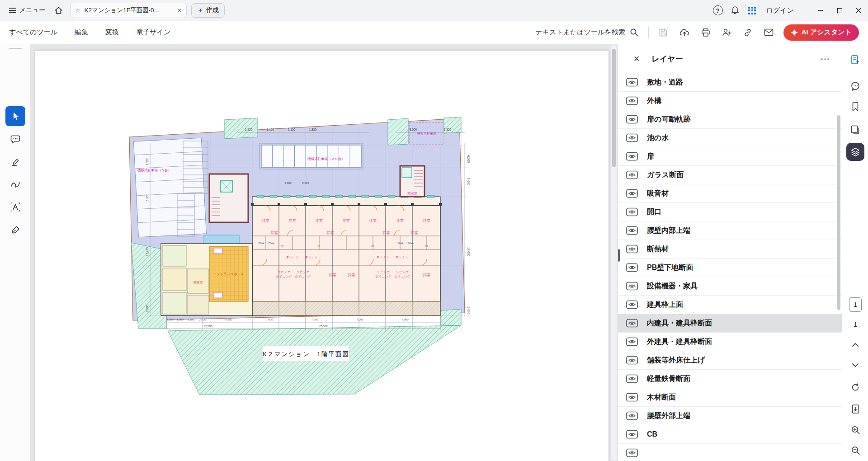 The width and height of the screenshot is (868, 461). I want to click on layer-row: 扉, so click(730, 156).